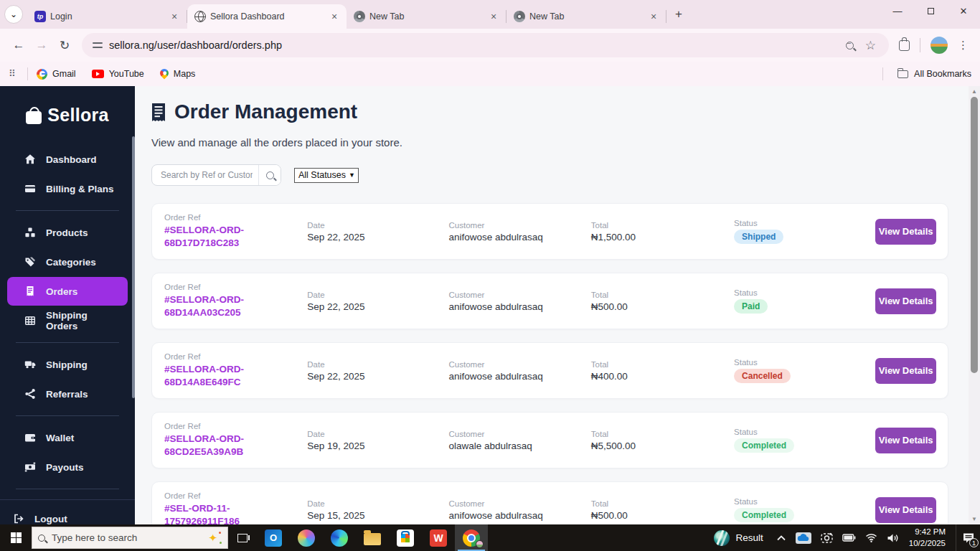  Describe the element at coordinates (67, 159) in the screenshot. I see `sidebar-item-dashboard: Dashboard` at that location.